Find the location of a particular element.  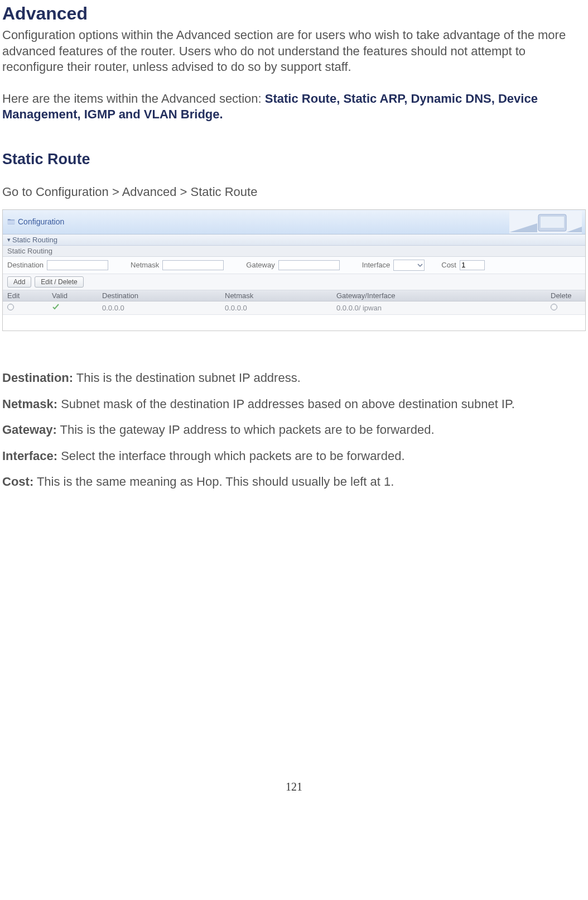

gateway-label: Gateway is located at coordinates (260, 265).